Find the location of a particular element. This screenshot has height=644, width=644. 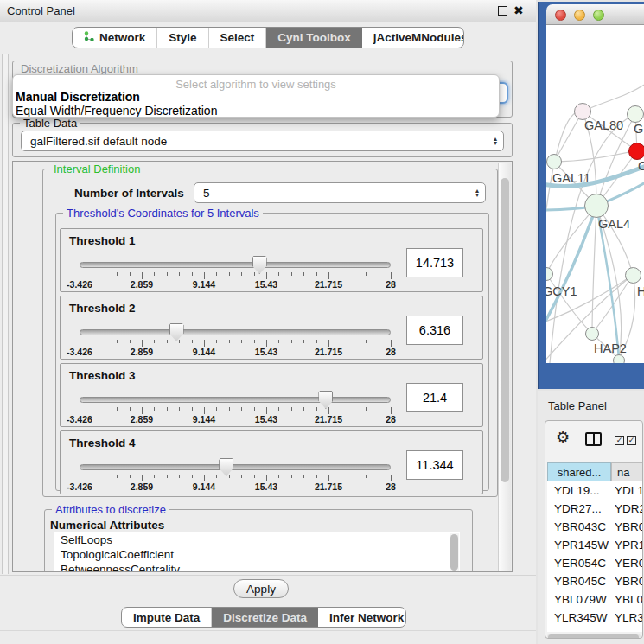

dropdown-option-manual: Manual Discretization is located at coordinates (256, 97).